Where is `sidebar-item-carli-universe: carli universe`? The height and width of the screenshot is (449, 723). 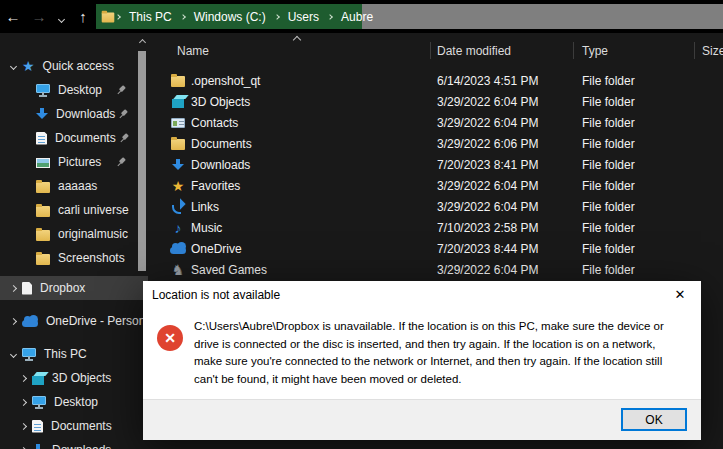 sidebar-item-carli-universe: carli universe is located at coordinates (74, 210).